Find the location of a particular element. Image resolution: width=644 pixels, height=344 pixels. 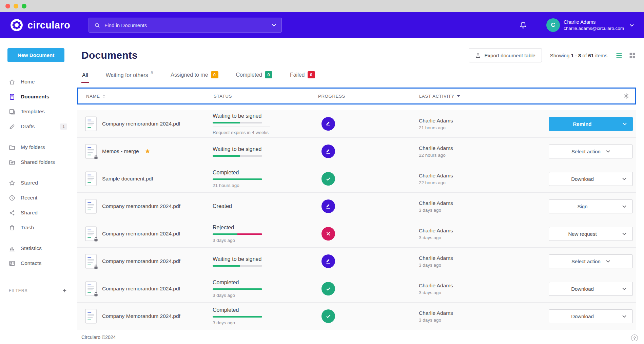

sidebar-item-documents: Documents is located at coordinates (38, 97).